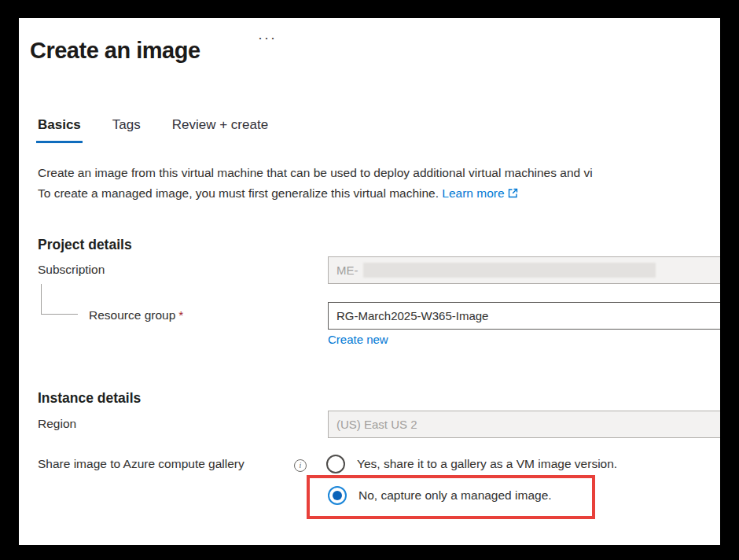 This screenshot has width=739, height=560. Describe the element at coordinates (524, 316) in the screenshot. I see `resource-group-input` at that location.